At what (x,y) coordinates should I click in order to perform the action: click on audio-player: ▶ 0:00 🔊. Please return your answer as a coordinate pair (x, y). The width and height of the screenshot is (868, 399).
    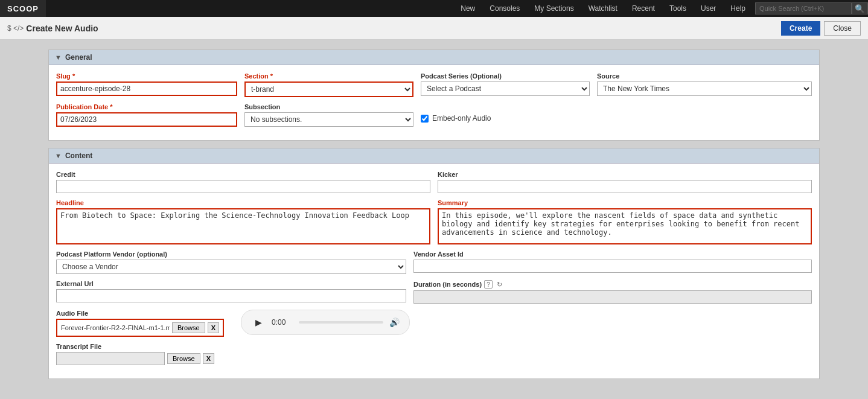
    Looking at the image, I should click on (325, 322).